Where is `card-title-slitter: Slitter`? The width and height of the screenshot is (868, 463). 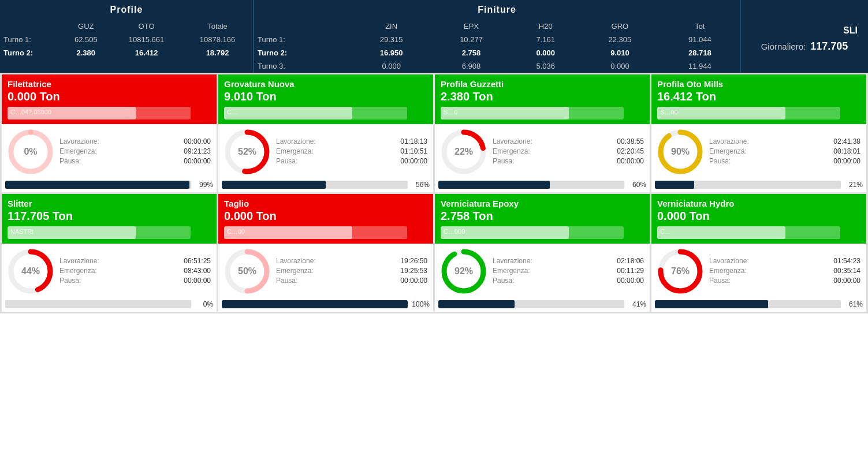
card-title-slitter: Slitter is located at coordinates (109, 203).